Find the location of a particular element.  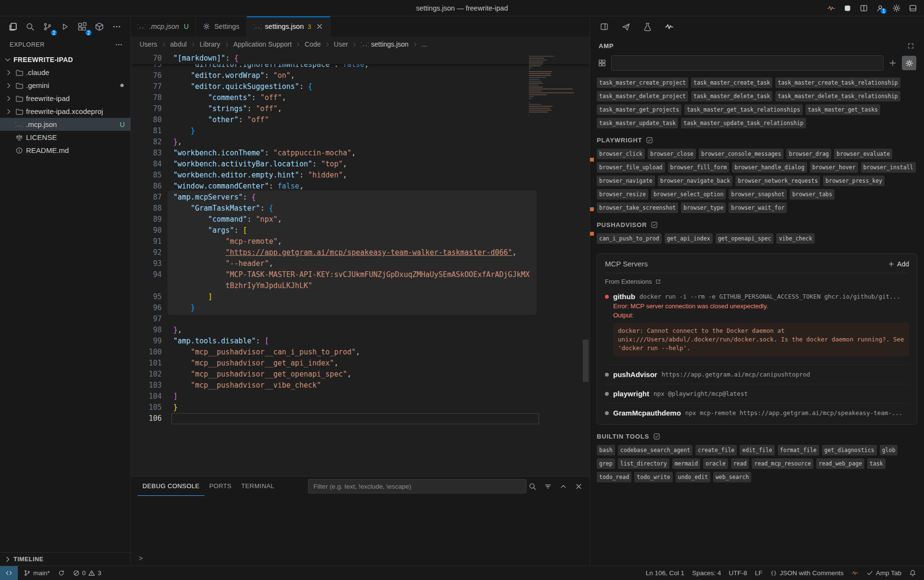

mcp-server-github: githubdocker run -i --rm -e GITHUB_PERSO… is located at coordinates (757, 326).